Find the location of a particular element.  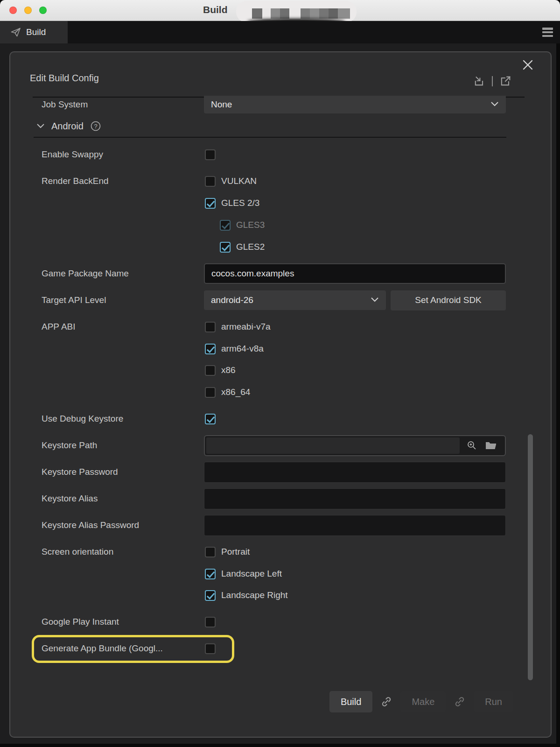

import-config-icon is located at coordinates (479, 81).